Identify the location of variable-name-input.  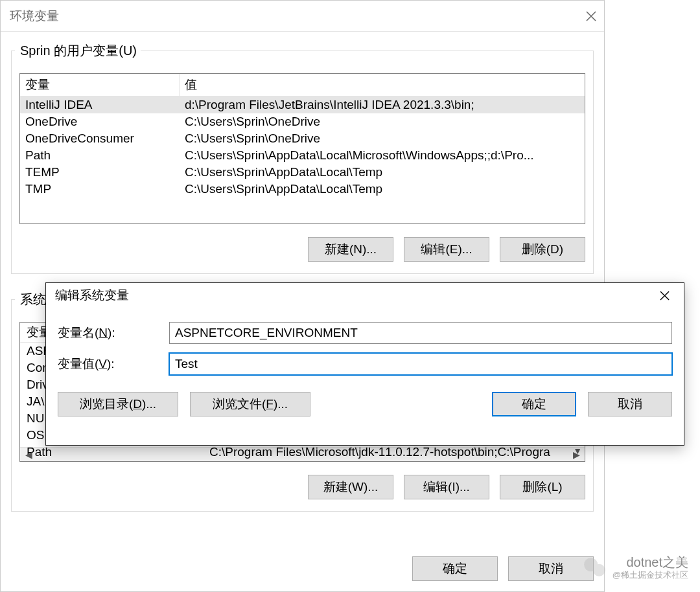
(421, 333).